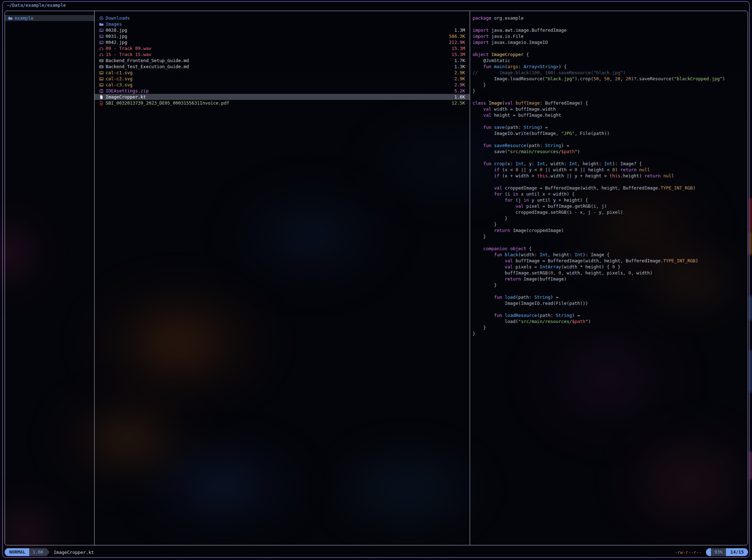 The height and width of the screenshot is (560, 752). I want to click on scroll-percent-badge: 93%, so click(719, 552).